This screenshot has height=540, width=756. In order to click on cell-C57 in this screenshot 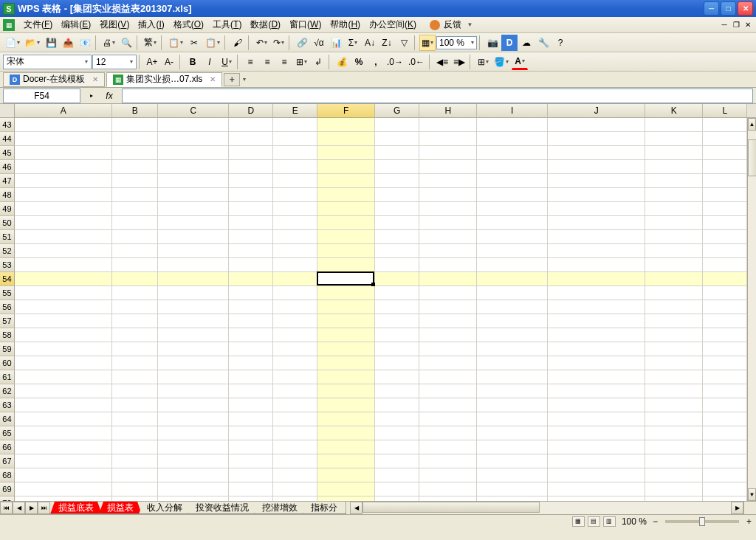, I will do `click(193, 322)`.